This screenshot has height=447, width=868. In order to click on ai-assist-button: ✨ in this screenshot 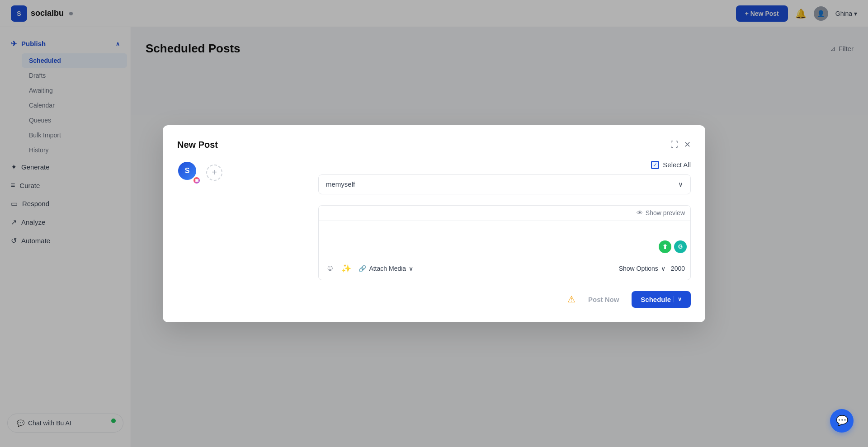, I will do `click(346, 268)`.